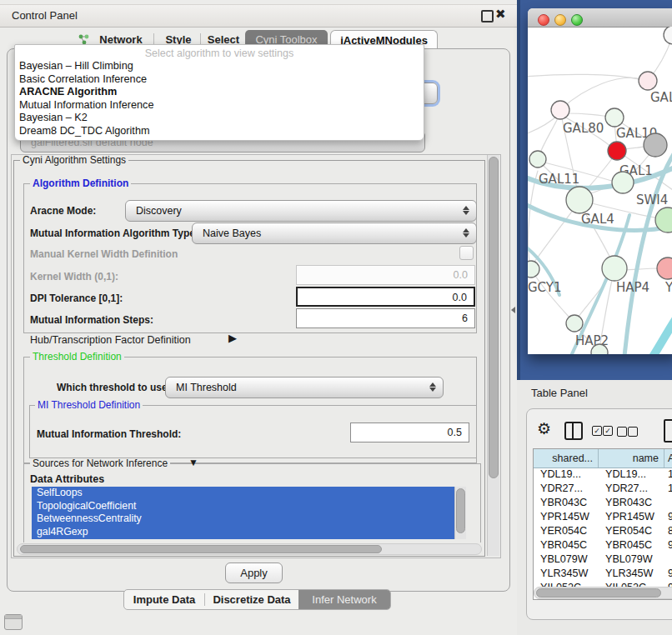 The width and height of the screenshot is (672, 635). What do you see at coordinates (100, 463) in the screenshot?
I see `sources-label: Sources for Network Inference` at bounding box center [100, 463].